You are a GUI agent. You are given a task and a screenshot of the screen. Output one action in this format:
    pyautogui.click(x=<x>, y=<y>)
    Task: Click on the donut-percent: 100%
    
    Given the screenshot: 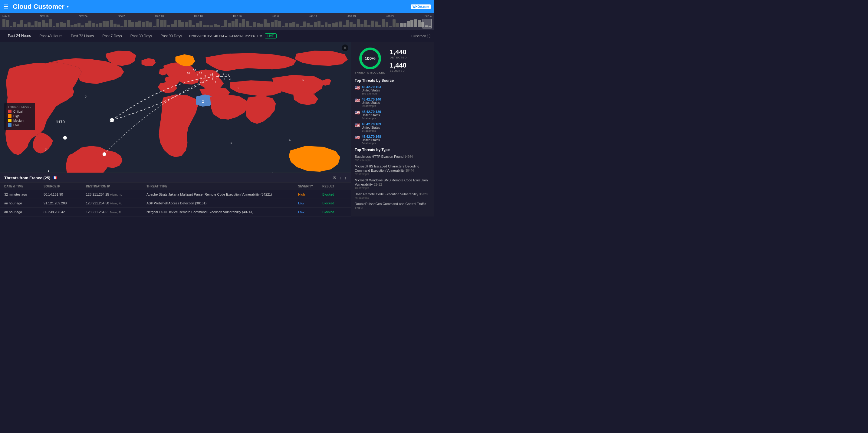 What is the action you would take?
    pyautogui.click(x=370, y=58)
    